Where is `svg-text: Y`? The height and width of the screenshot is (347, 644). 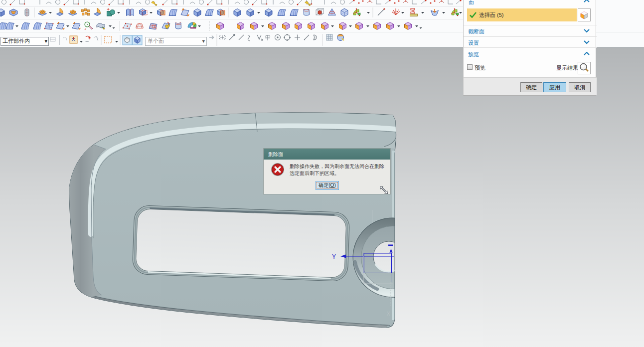 svg-text: Y is located at coordinates (334, 257).